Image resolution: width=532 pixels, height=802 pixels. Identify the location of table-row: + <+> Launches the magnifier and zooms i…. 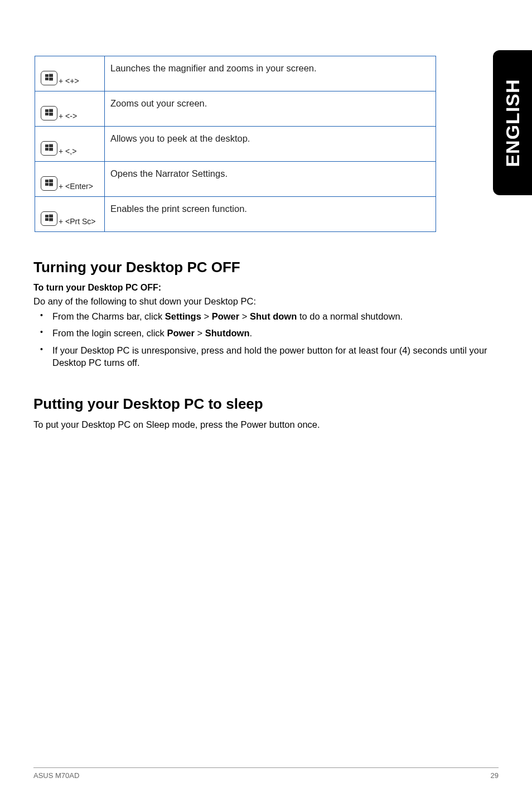
(235, 74).